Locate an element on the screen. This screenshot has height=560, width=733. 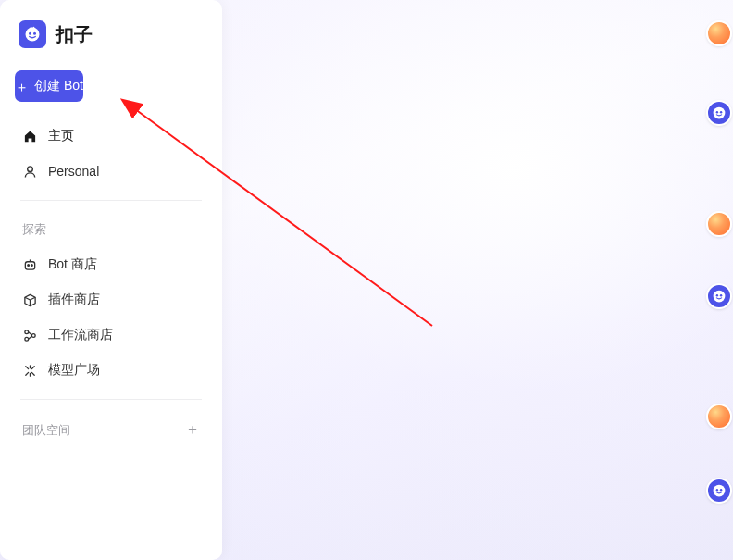
brand-title: 扣子 is located at coordinates (74, 35).